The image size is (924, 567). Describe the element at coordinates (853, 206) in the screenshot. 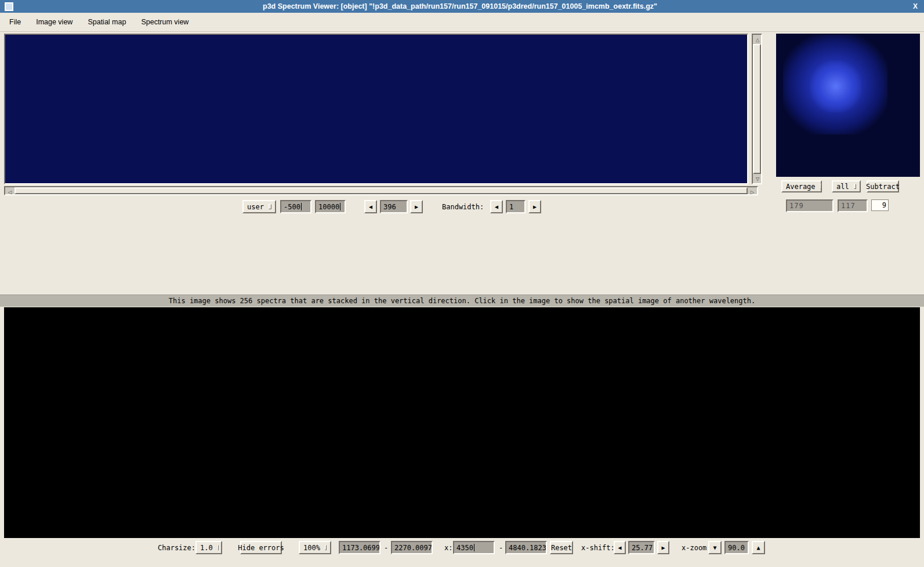

I see `spaxel-y-field: 117` at that location.